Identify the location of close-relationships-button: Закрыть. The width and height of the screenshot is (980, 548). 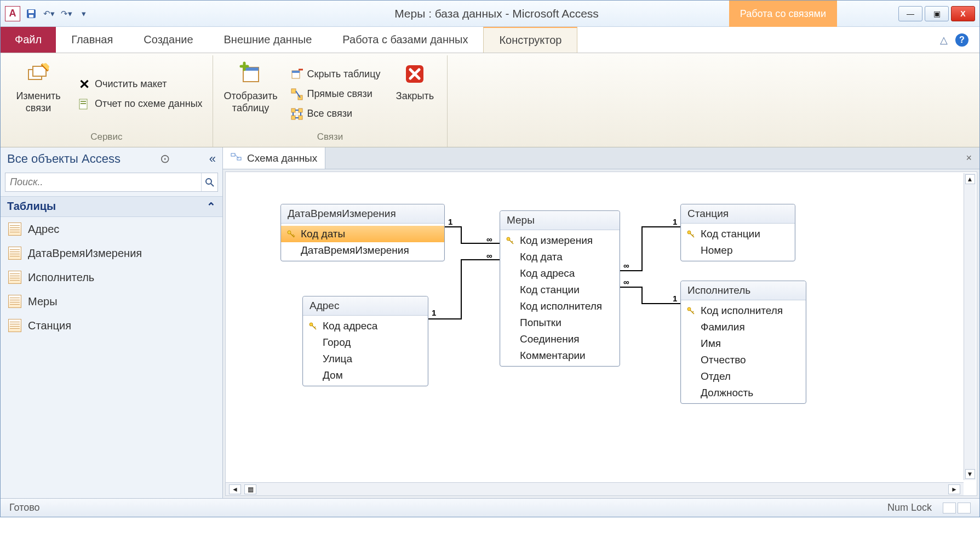
(415, 94).